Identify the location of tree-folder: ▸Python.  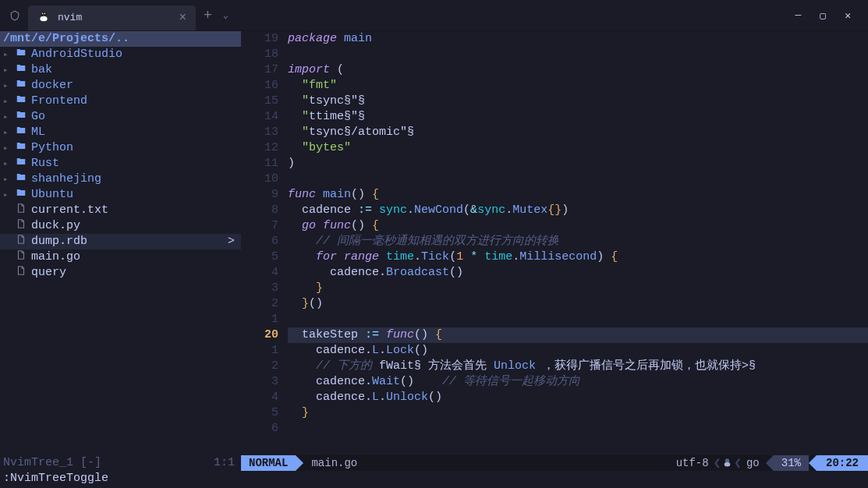
(120, 148).